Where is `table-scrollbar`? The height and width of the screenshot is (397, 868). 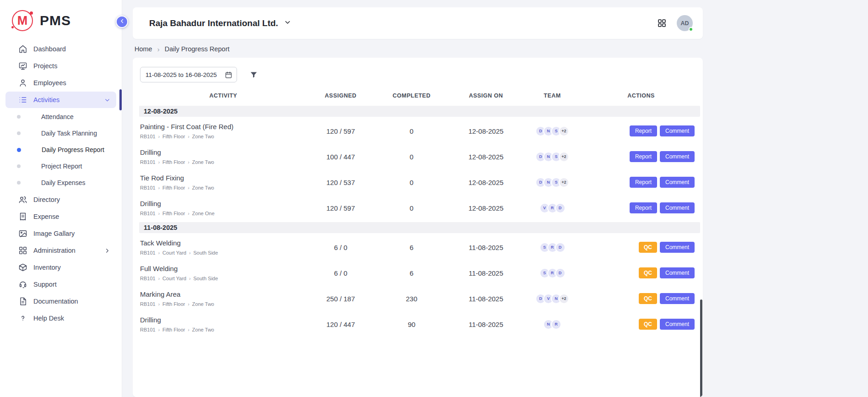
table-scrollbar is located at coordinates (701, 348).